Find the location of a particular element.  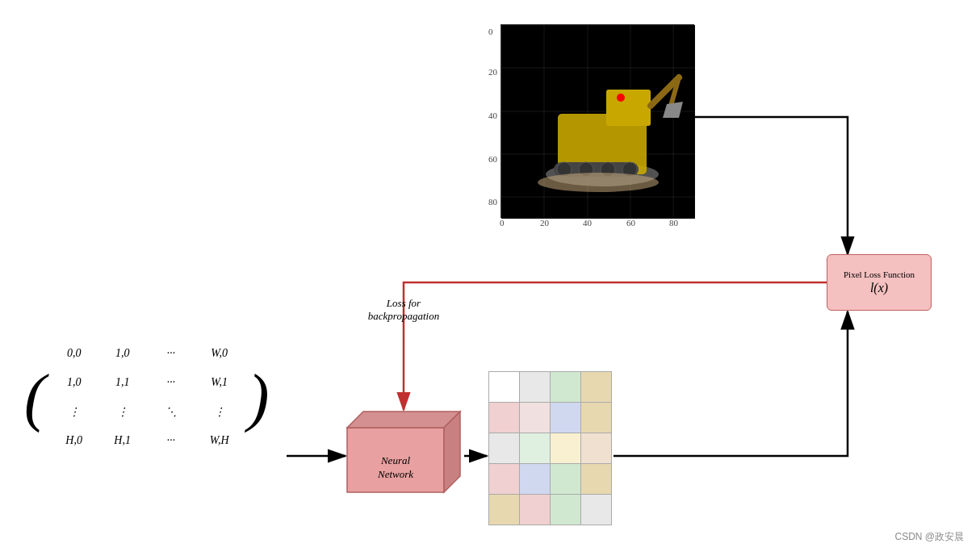

matrix-cell: 1,1 is located at coordinates (123, 383).